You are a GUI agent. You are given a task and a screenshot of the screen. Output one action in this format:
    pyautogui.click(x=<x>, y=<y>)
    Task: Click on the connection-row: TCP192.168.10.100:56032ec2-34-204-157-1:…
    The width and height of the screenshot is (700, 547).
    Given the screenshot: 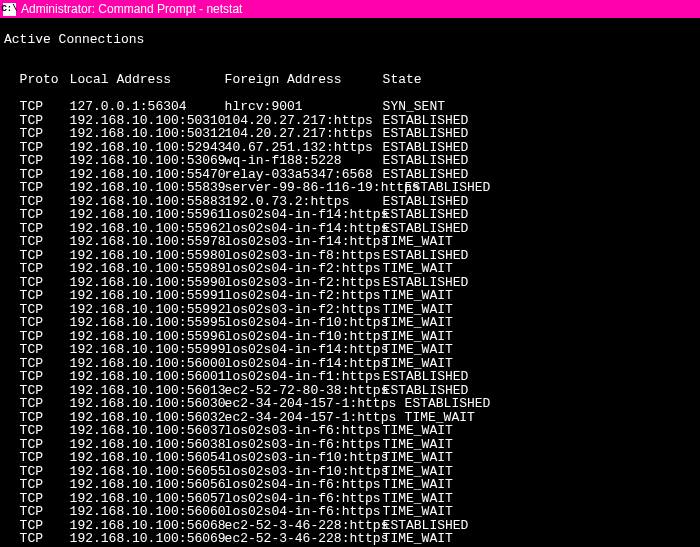 What is the action you would take?
    pyautogui.click(x=350, y=418)
    